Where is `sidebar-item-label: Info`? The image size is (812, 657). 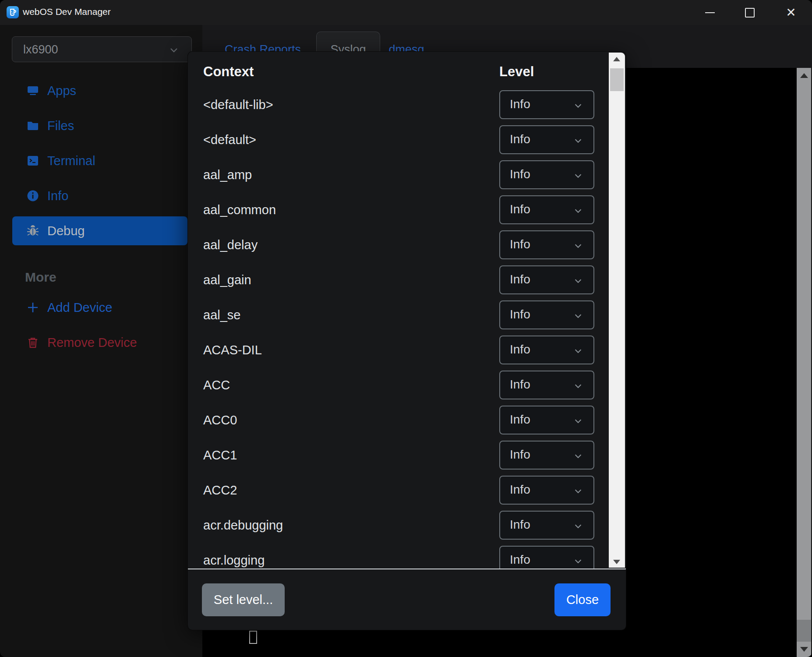 sidebar-item-label: Info is located at coordinates (58, 196).